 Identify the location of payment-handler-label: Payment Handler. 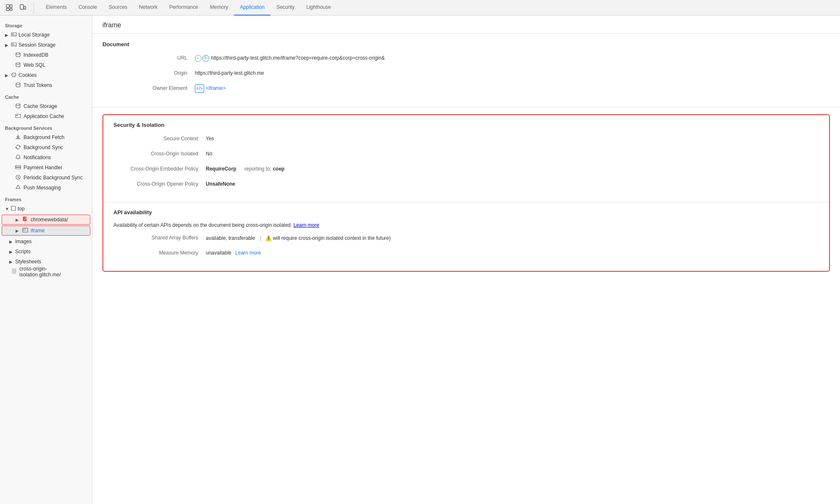
(43, 168).